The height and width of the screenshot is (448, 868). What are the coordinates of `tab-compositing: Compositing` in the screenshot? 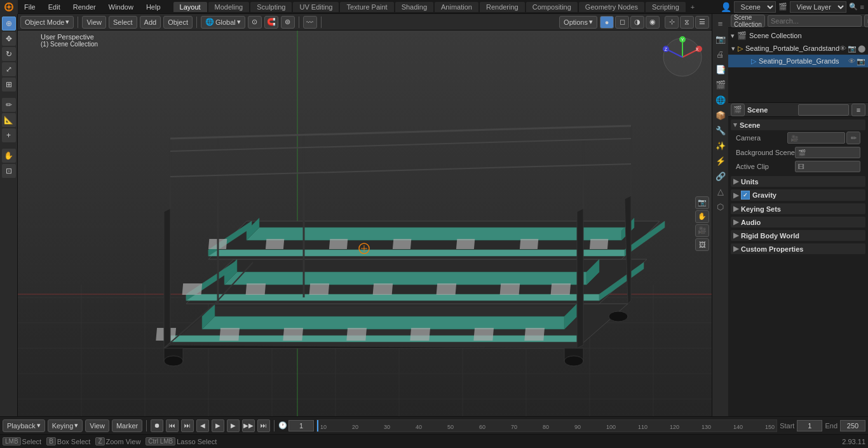 It's located at (552, 7).